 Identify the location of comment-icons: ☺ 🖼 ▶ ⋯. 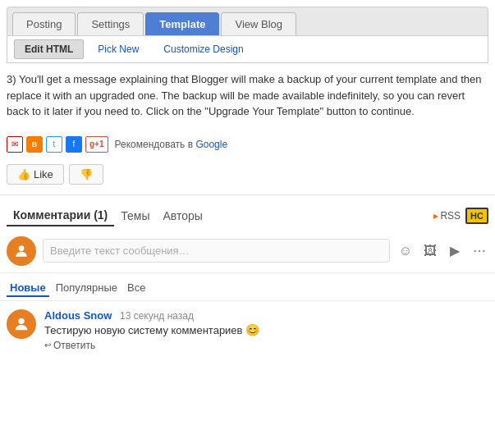
(442, 251).